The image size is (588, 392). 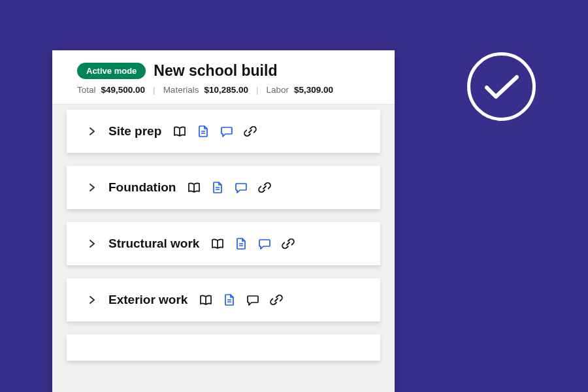 I want to click on total-label: Total, so click(x=86, y=90).